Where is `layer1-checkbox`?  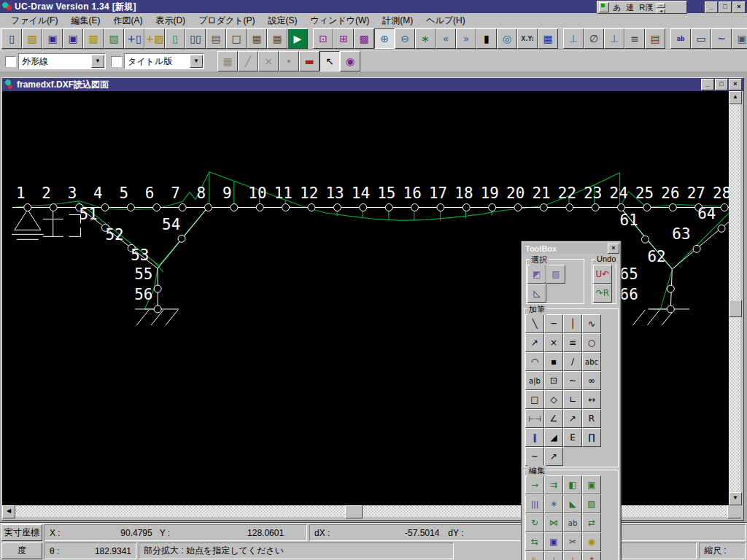 layer1-checkbox is located at coordinates (10, 61).